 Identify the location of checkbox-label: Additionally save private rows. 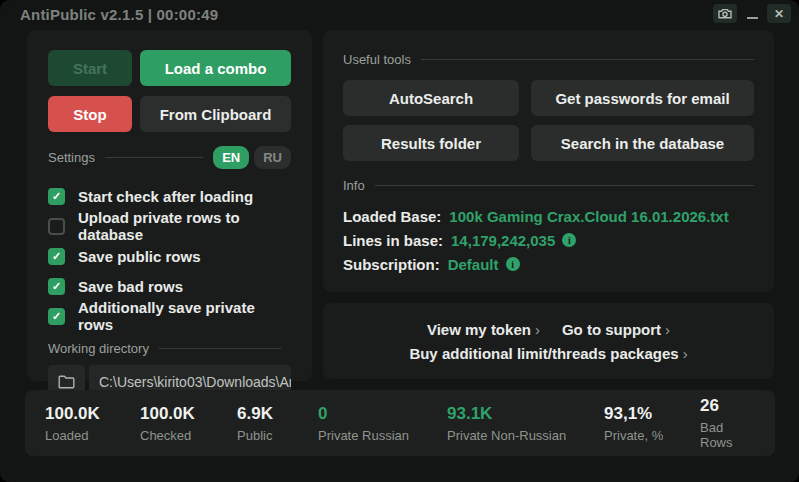
(184, 316).